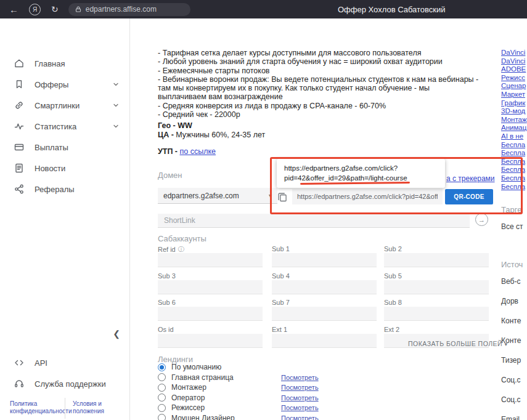  What do you see at coordinates (514, 119) in the screenshot?
I see `right-panel-links: DaVinciDaVinciADOBEРежиссСценарМаркетГра…` at bounding box center [514, 119].